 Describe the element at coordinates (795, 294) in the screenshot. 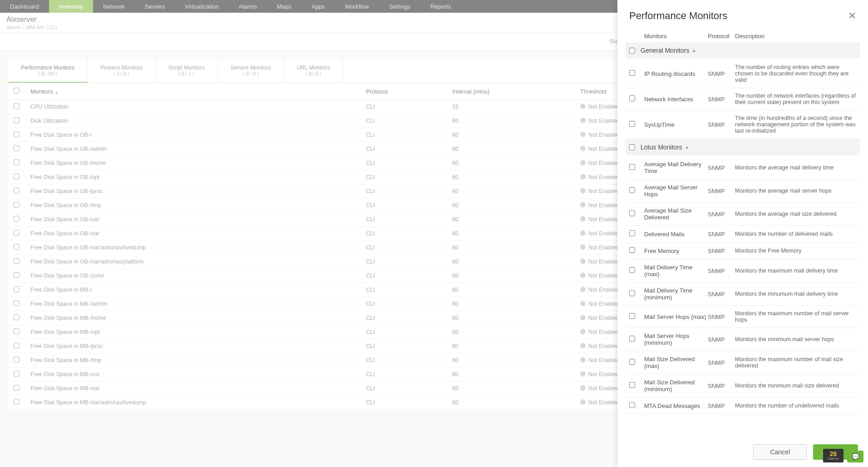

I see `option-description: Monitors the minumum mail delivery time` at that location.